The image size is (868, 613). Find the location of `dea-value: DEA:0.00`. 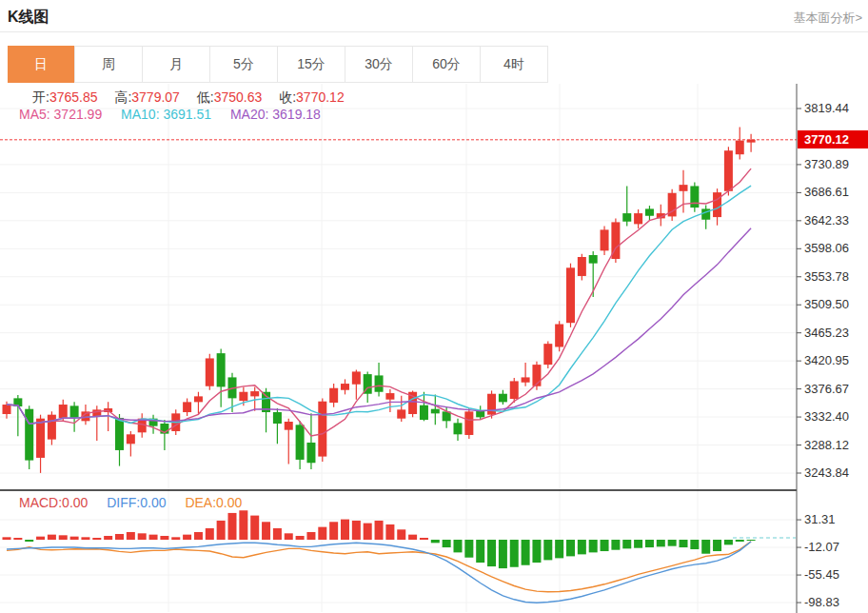

dea-value: DEA:0.00 is located at coordinates (213, 503).